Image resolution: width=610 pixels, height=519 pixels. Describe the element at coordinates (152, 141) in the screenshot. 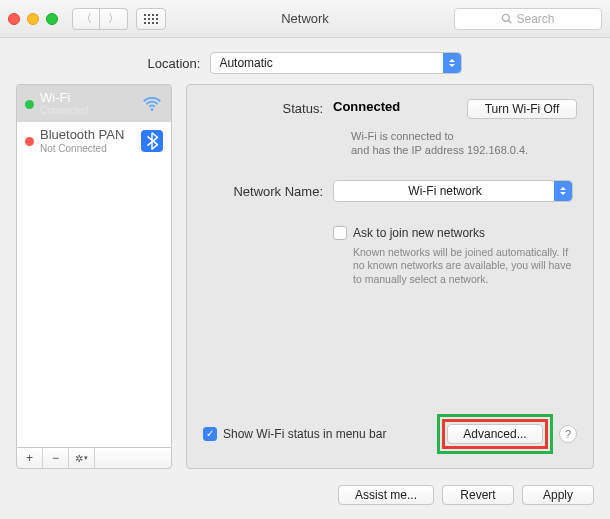

I see `bluetooth-icon` at that location.